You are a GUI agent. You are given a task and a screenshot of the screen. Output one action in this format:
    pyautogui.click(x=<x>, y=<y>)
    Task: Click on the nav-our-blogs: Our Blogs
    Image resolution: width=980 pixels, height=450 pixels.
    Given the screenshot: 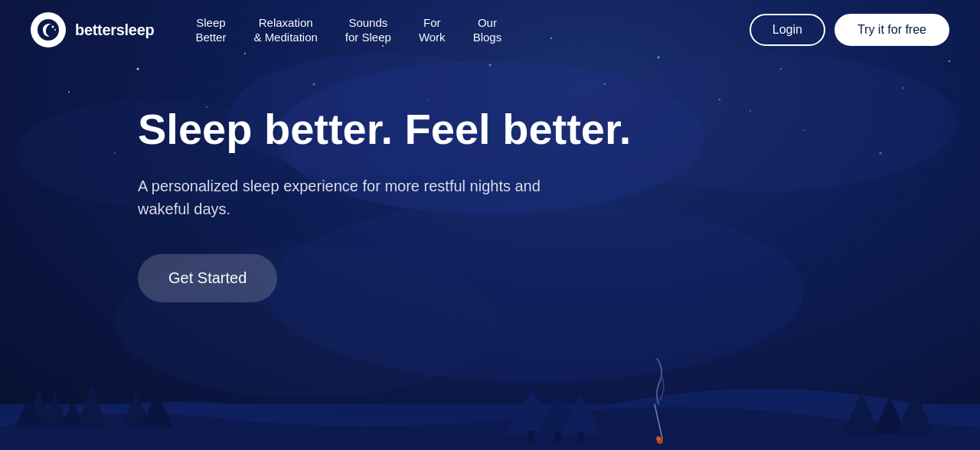 What is the action you would take?
    pyautogui.click(x=488, y=31)
    